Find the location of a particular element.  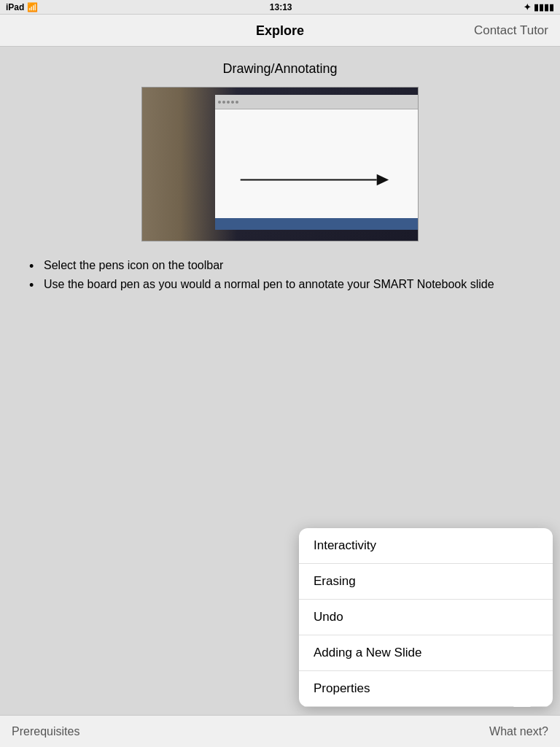

page-title: Drawing/Annotating is located at coordinates (280, 69).